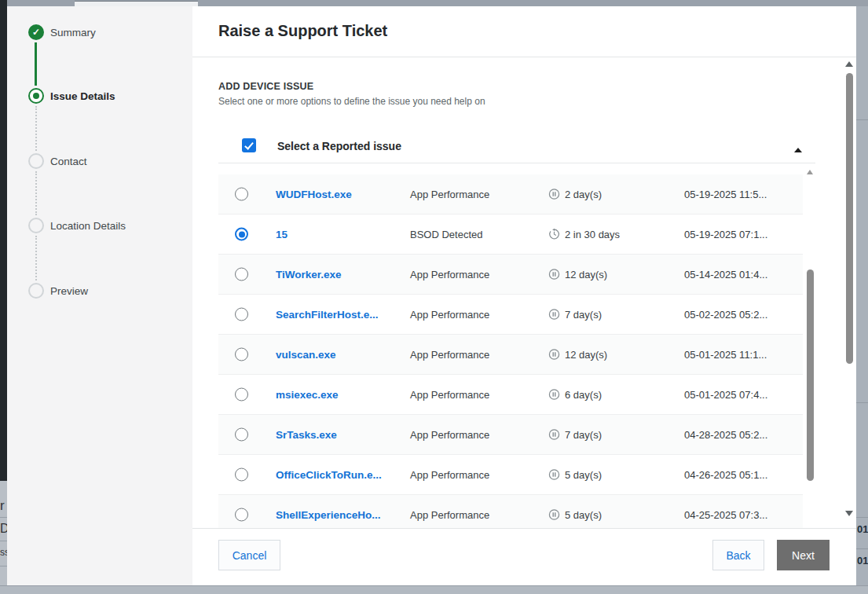 Image resolution: width=868 pixels, height=594 pixels. What do you see at coordinates (726, 435) in the screenshot?
I see `issue-date: 04-28-2025 05:2...` at bounding box center [726, 435].